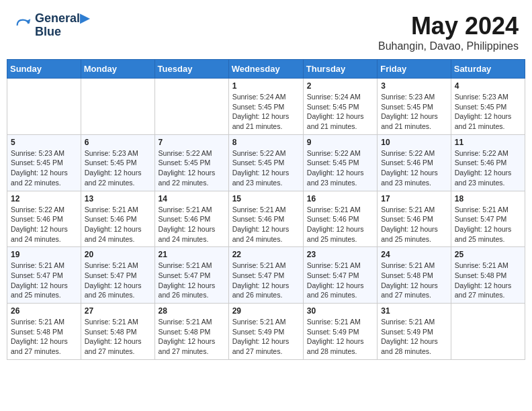 The width and height of the screenshot is (532, 411). I want to click on calendar-cell: 14Sunrise: 5:21 AM Sunset: 5:46 PM Dayli…, so click(191, 219).